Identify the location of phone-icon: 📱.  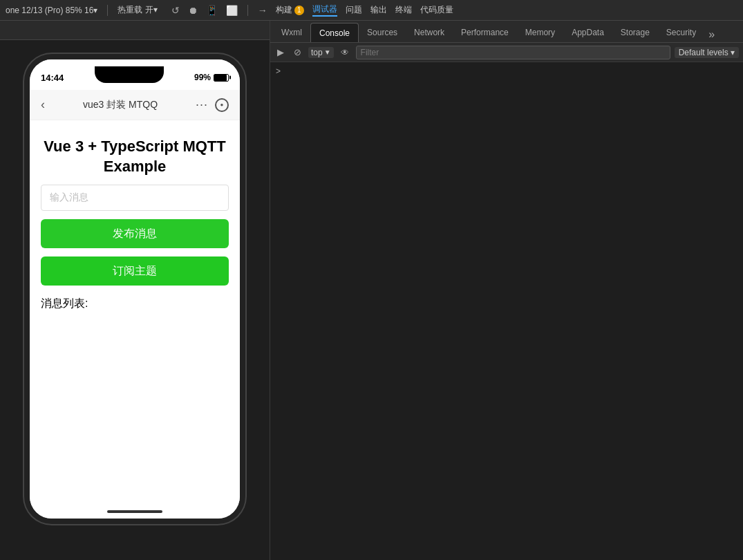
(211, 10).